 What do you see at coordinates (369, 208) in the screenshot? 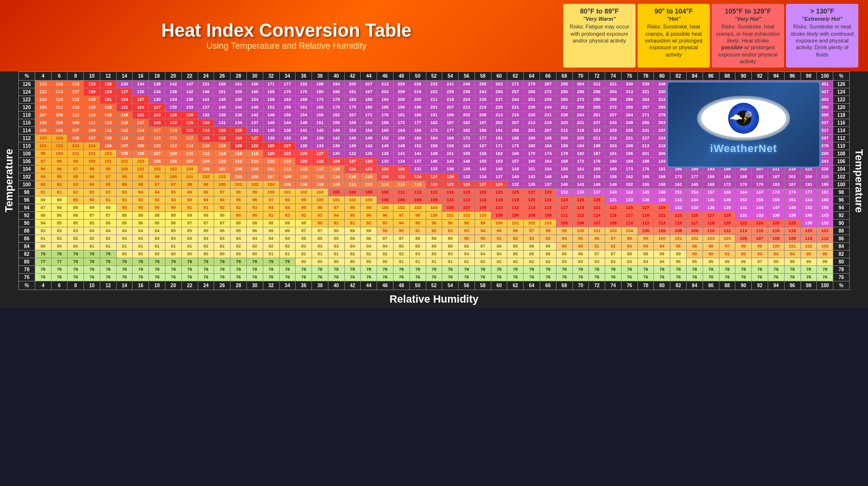
I see `cell-94-44: 99` at bounding box center [369, 208].